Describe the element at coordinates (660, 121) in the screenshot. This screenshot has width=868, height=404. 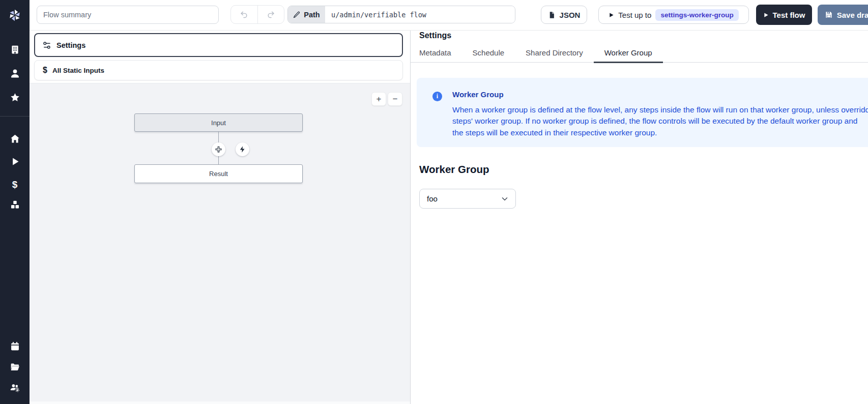
I see `info-line: steps' worker group. If no worker group …` at that location.